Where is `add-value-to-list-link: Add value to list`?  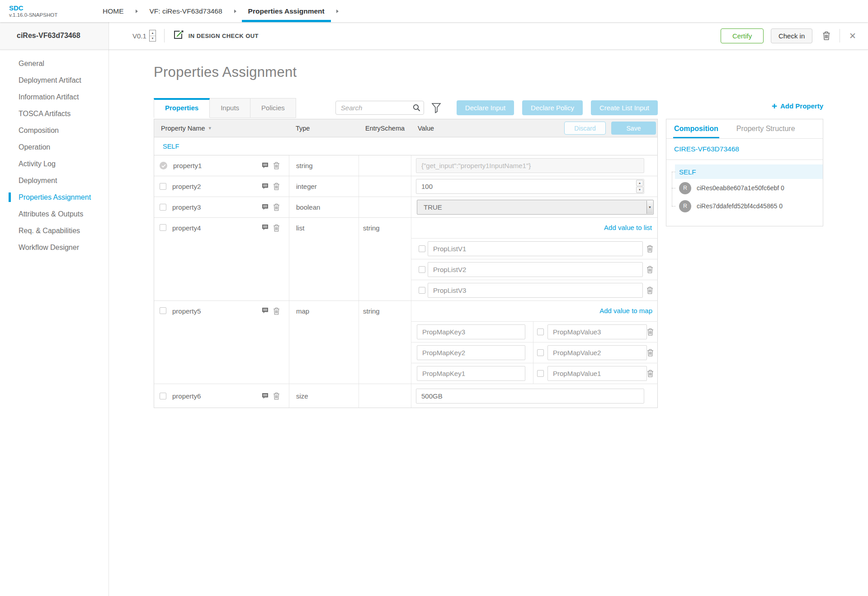
add-value-to-list-link: Add value to list is located at coordinates (628, 228).